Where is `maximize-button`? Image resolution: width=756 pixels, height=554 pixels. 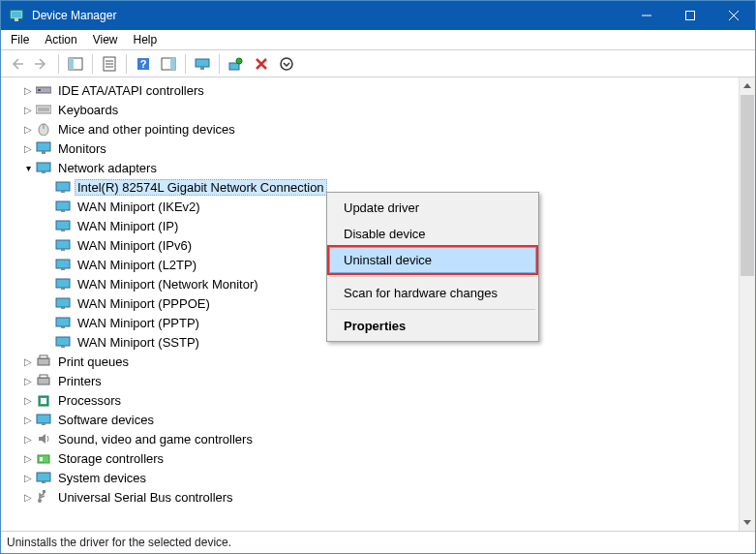 maximize-button is located at coordinates (689, 15).